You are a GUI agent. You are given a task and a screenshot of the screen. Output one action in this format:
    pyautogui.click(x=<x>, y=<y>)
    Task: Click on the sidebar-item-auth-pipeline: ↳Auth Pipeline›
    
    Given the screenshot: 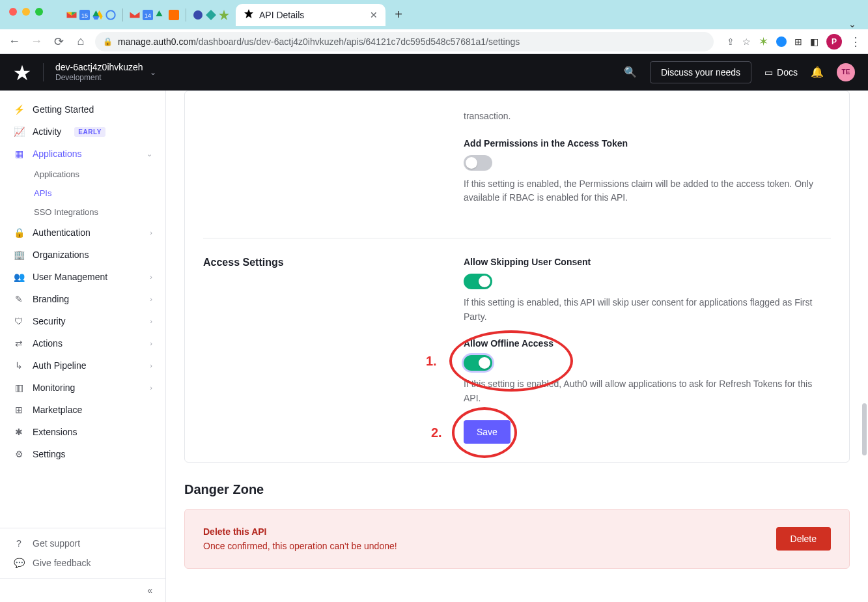 What is the action you would take?
    pyautogui.click(x=83, y=366)
    